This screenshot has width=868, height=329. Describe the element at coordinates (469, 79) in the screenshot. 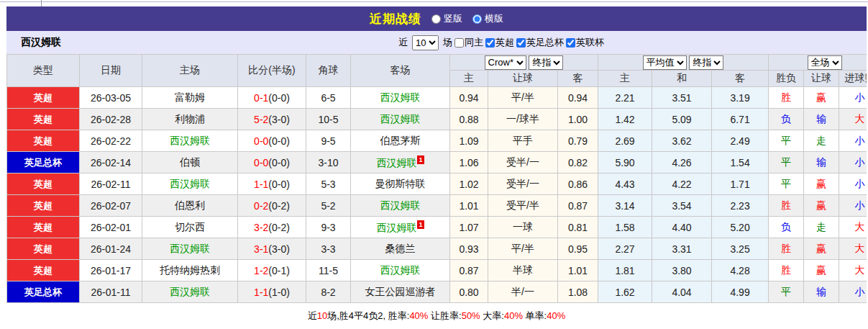

I see `sub-header-odds-home: 主` at that location.